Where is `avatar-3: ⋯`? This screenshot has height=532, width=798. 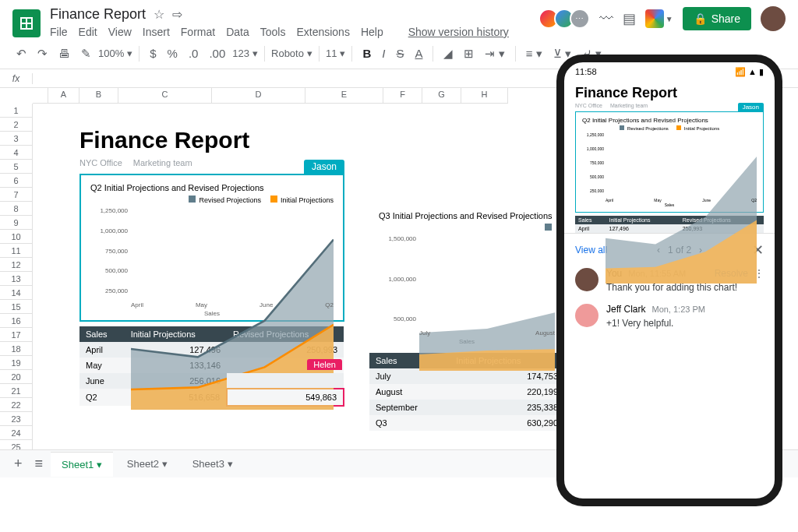 avatar-3: ⋯ is located at coordinates (580, 19).